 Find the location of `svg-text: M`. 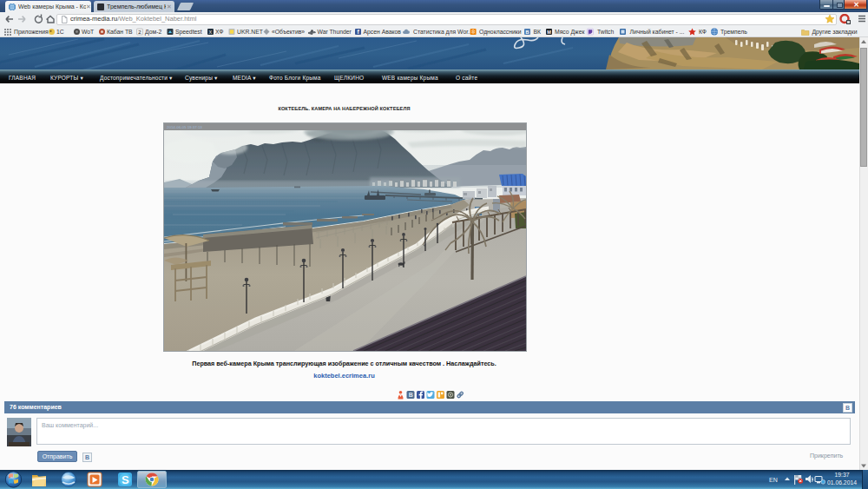

svg-text: M is located at coordinates (549, 32).